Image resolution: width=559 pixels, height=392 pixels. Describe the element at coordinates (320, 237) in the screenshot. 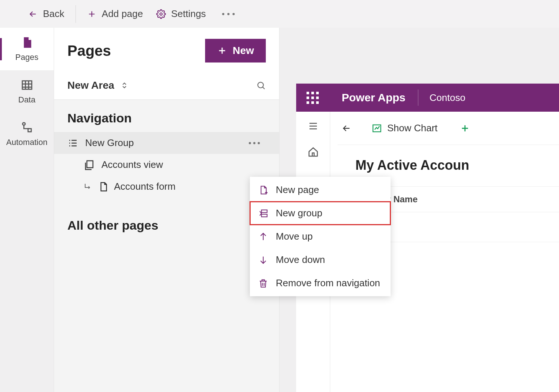

I see `context-menu: New page New group Move up Move down Rem…` at that location.